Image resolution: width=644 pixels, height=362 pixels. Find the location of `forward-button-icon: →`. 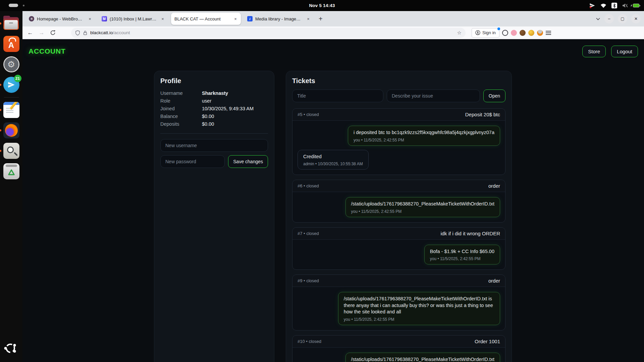

forward-button-icon: → is located at coordinates (42, 33).